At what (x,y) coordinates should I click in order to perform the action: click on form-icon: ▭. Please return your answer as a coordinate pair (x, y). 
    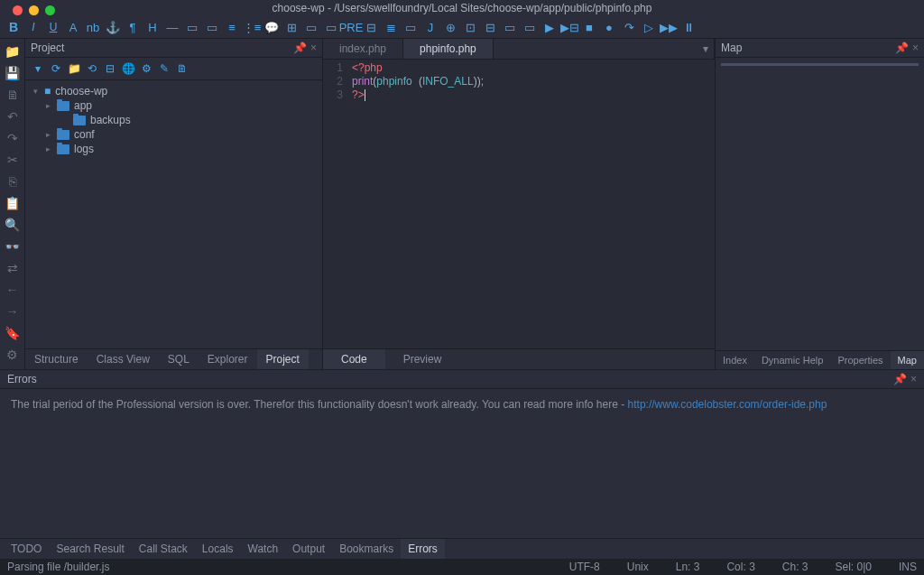
    Looking at the image, I should click on (212, 27).